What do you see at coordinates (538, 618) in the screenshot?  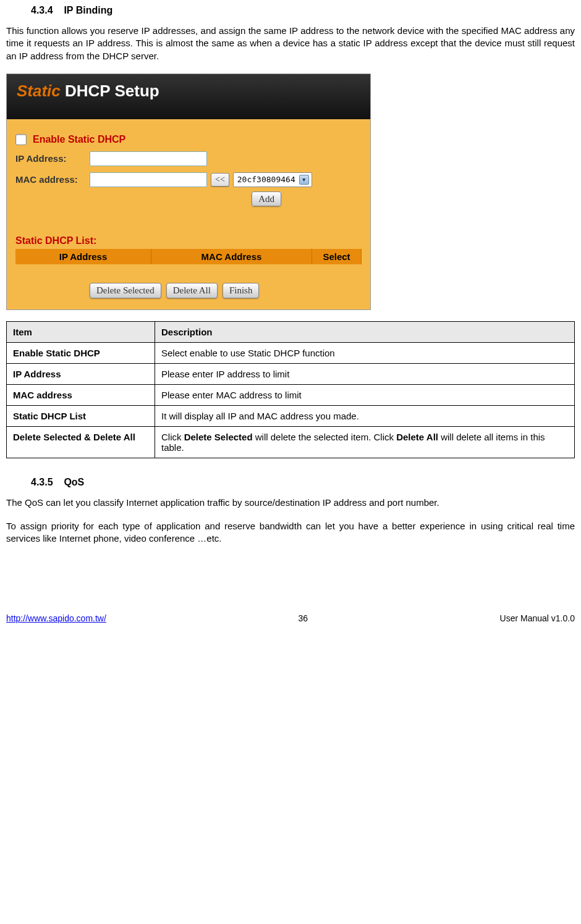 I see `footer-version: User Manual v1.0.0` at bounding box center [538, 618].